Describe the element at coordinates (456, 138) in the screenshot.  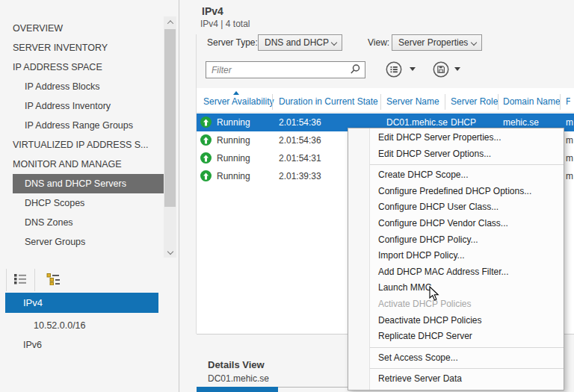
I see `menu-item-edit-dhcp-server-properties: Edit DHCP Server Properties...` at that location.